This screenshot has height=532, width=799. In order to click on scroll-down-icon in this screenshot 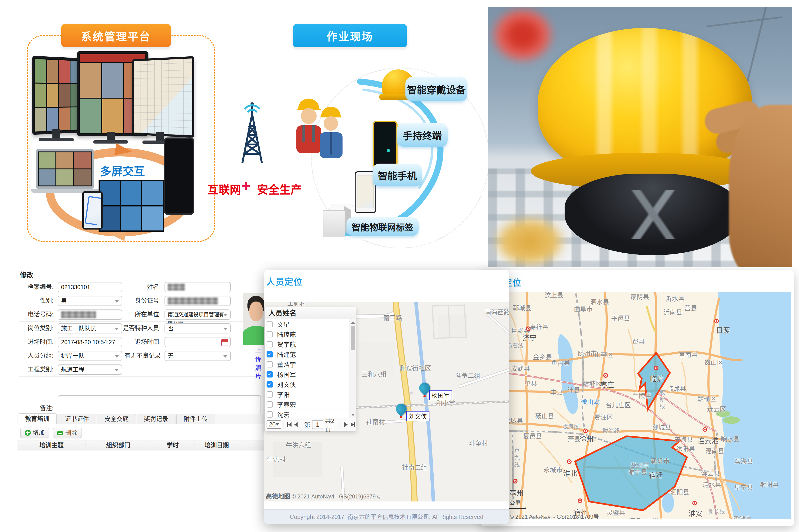, I will do `click(353, 415)`.